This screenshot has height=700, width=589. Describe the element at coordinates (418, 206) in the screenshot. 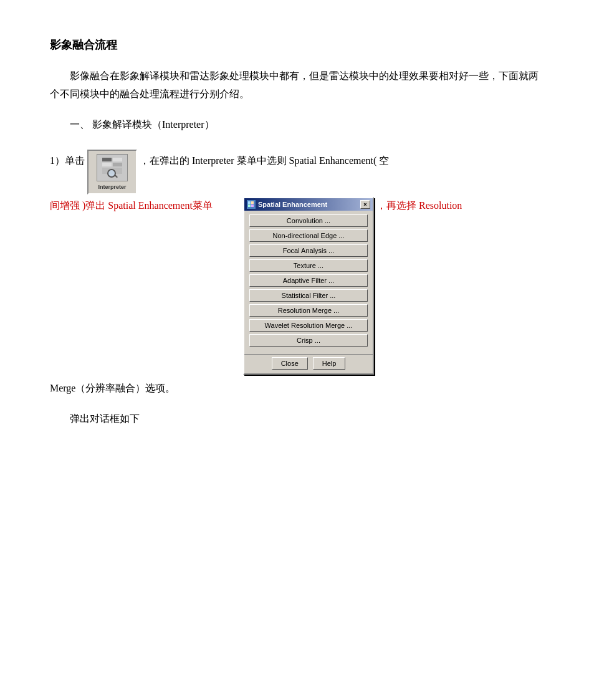

I see `red-text-right: ，再选择 Resolution` at that location.